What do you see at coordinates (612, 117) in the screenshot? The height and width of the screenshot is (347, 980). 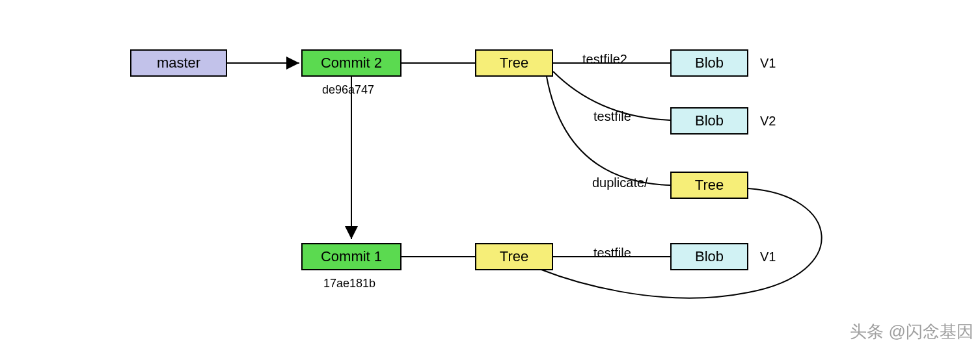 I see `edge-label-testfile-mid: testfile` at bounding box center [612, 117].